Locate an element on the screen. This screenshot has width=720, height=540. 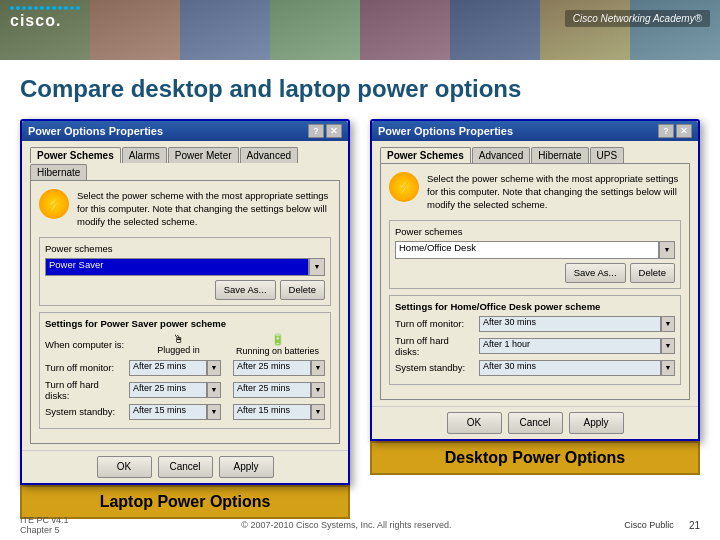
standby-plugged-input: After 15 mins is located at coordinates (168, 412).